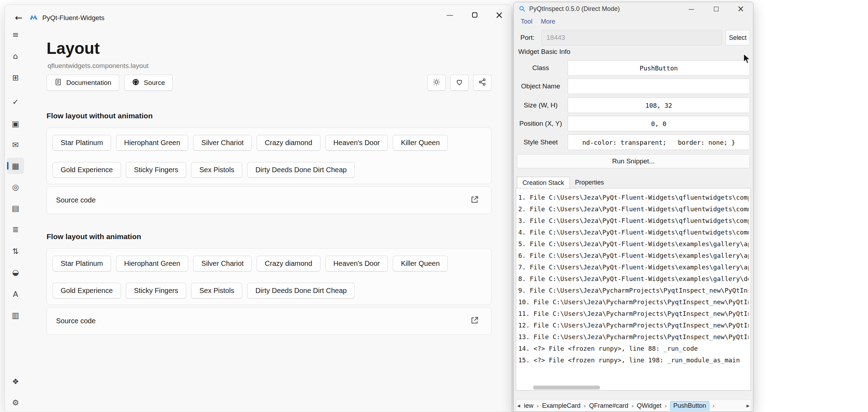  What do you see at coordinates (633, 279) in the screenshot?
I see `stack-frame: 8. File C:\Users\Jeza\PyQt-Fluent-Widget…` at bounding box center [633, 279].